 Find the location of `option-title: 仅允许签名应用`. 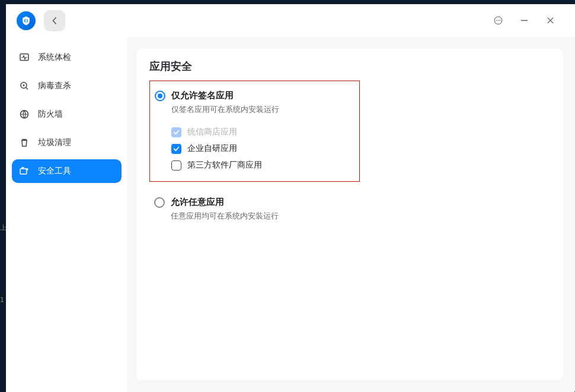

option-title: 仅允许签名应用 is located at coordinates (203, 96).